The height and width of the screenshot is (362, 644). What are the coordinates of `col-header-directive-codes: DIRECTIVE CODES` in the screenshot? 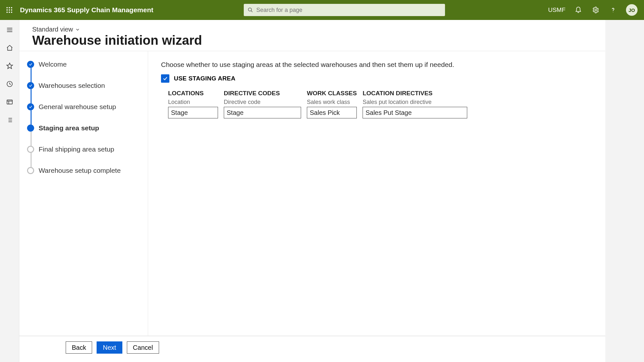 It's located at (262, 93).